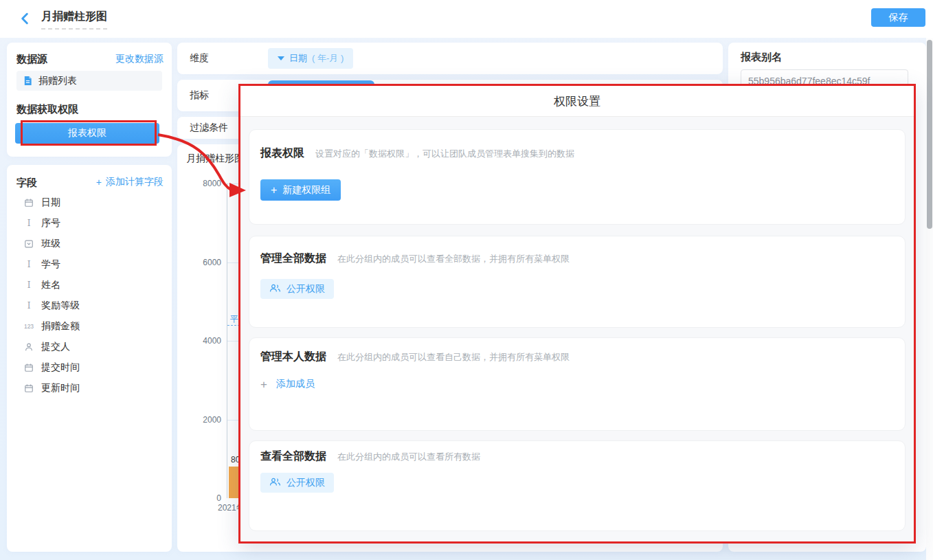  Describe the element at coordinates (25, 19) in the screenshot. I see `chevron-left-icon` at that location.